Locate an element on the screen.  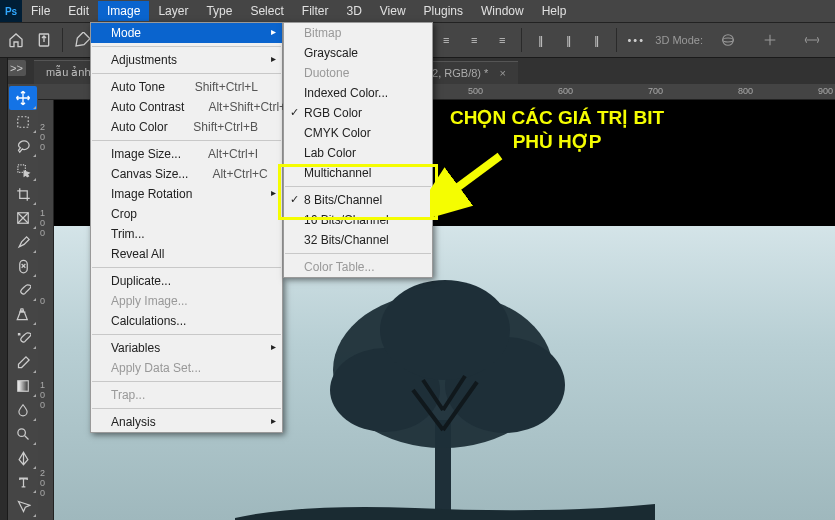
menu-layer: Layer is located at coordinates (173, 11).